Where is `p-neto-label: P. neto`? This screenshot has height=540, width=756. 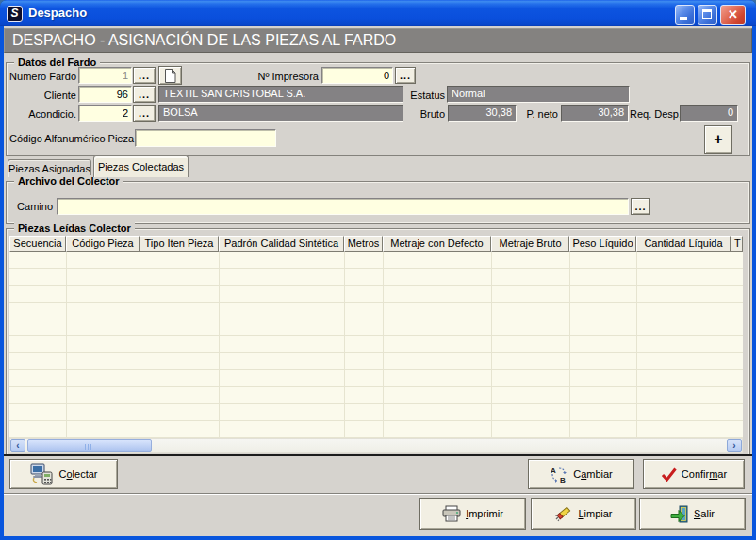
p-neto-label: P. neto is located at coordinates (540, 114).